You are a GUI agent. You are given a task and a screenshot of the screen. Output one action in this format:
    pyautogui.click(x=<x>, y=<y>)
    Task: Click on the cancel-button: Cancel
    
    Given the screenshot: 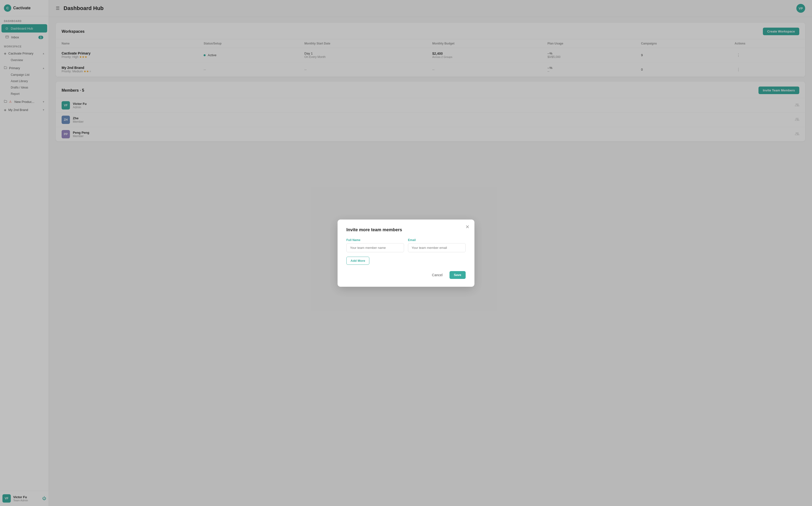 What is the action you would take?
    pyautogui.click(x=437, y=275)
    